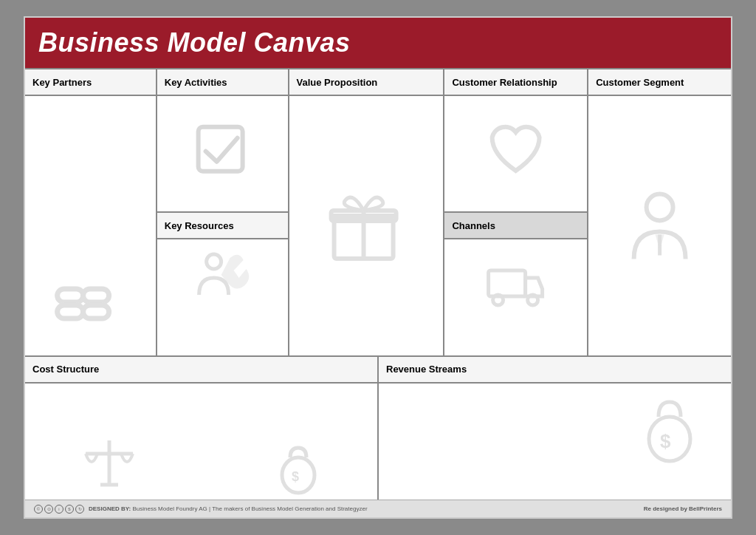  I want to click on value-proposition-body, so click(366, 226).